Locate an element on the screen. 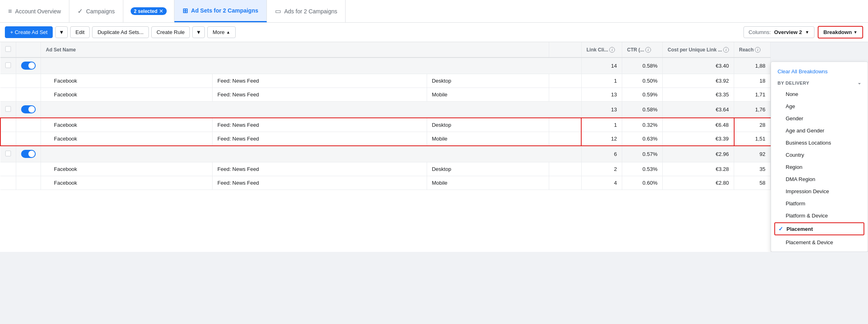 The height and width of the screenshot is (324, 868). duplicate-button: Duplicate Ad Sets... is located at coordinates (120, 32).